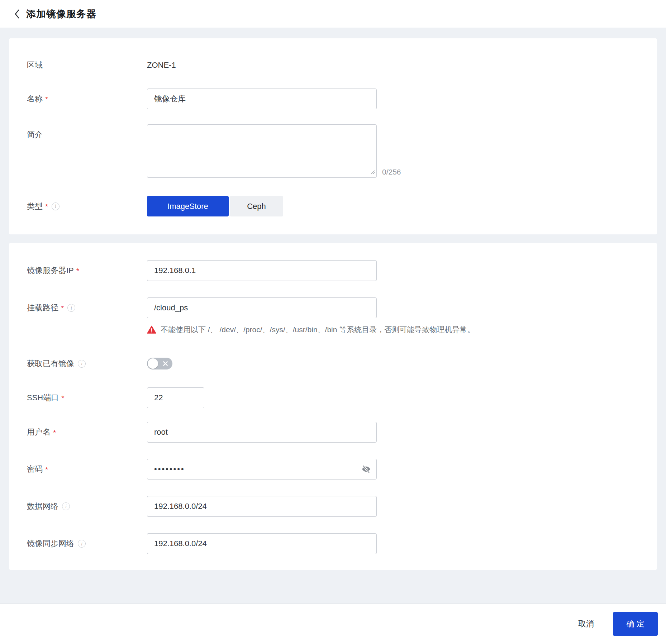  What do you see at coordinates (391, 173) in the screenshot?
I see `char-counter: 0/256` at bounding box center [391, 173].